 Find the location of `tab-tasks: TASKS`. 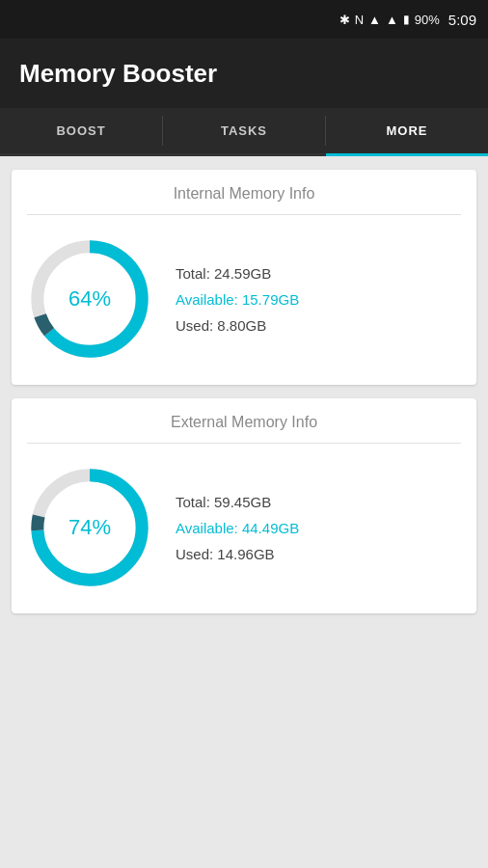

tab-tasks: TASKS is located at coordinates (244, 131).